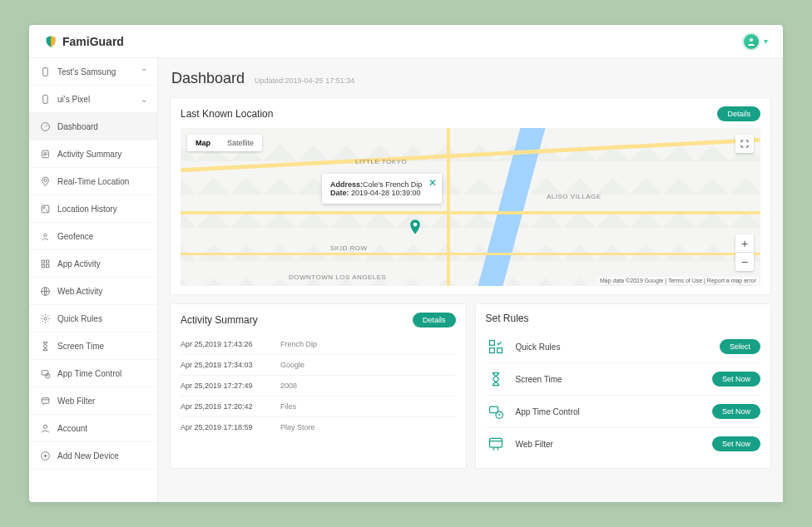 The height and width of the screenshot is (527, 812). I want to click on grid-check-icon, so click(496, 347).